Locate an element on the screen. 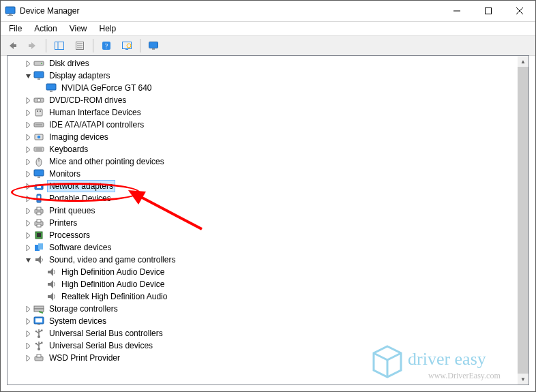 This screenshot has width=536, height=392. menu-view: View is located at coordinates (78, 29).